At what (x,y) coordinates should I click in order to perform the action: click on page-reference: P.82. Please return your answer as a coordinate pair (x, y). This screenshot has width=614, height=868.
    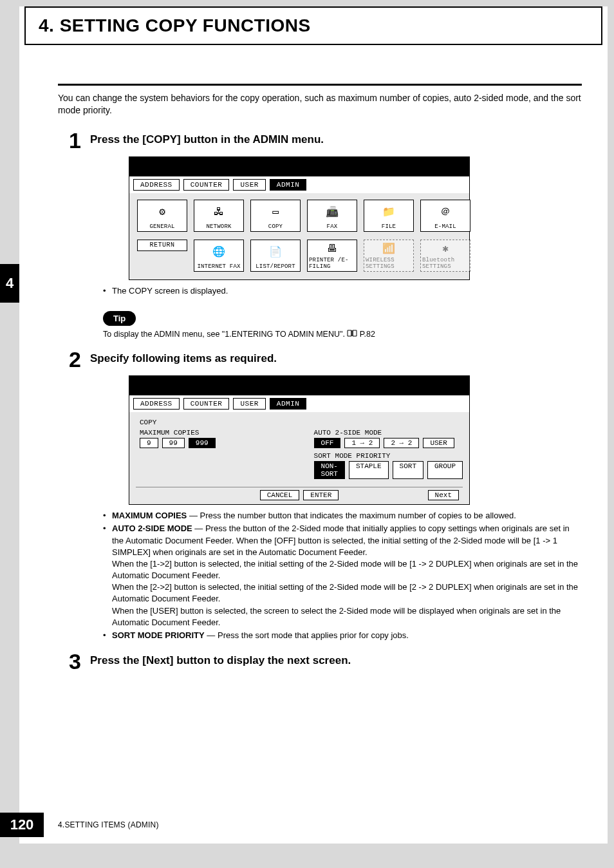
    Looking at the image, I should click on (367, 334).